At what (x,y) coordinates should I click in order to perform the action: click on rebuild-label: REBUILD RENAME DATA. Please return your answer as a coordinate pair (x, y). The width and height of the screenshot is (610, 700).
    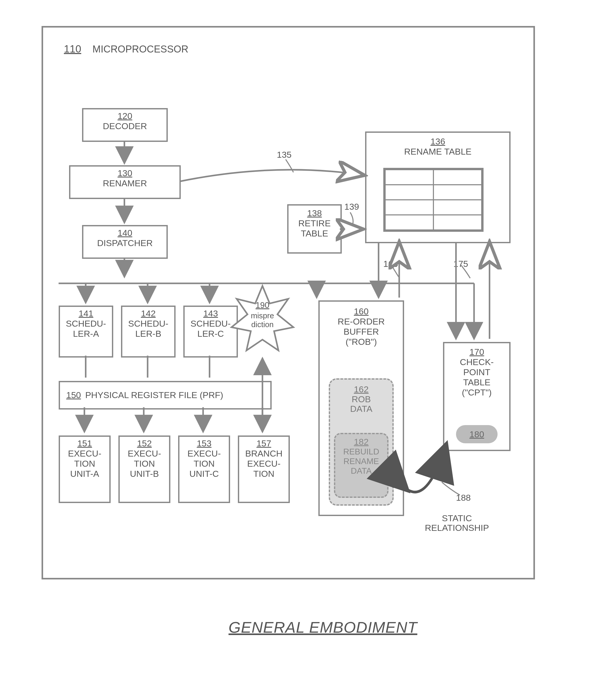
    Looking at the image, I should click on (361, 461).